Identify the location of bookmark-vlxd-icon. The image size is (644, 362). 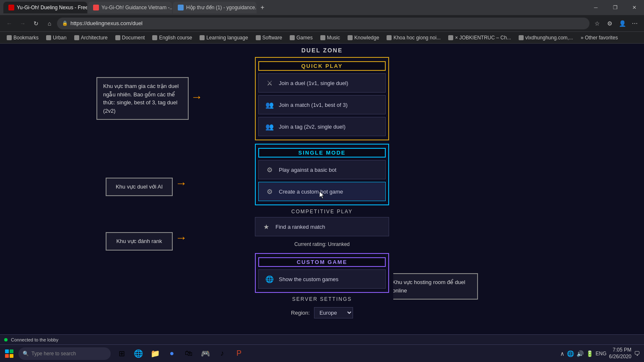
(521, 38).